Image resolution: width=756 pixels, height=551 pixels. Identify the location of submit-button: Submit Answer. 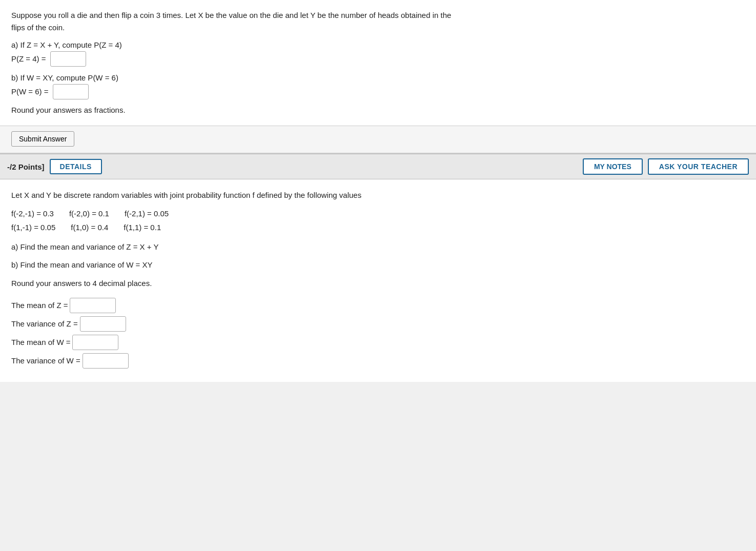
(43, 139).